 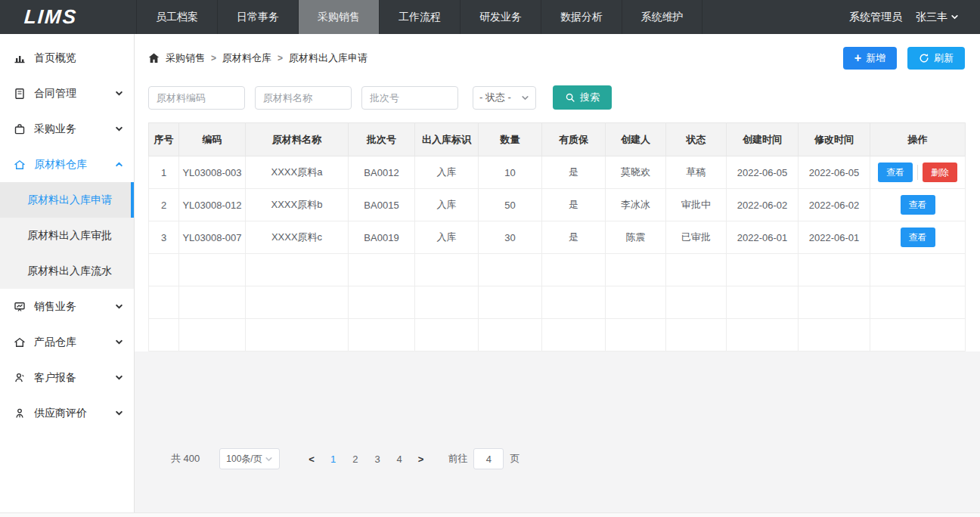 What do you see at coordinates (333, 460) in the screenshot?
I see `page-number-1: 1` at bounding box center [333, 460].